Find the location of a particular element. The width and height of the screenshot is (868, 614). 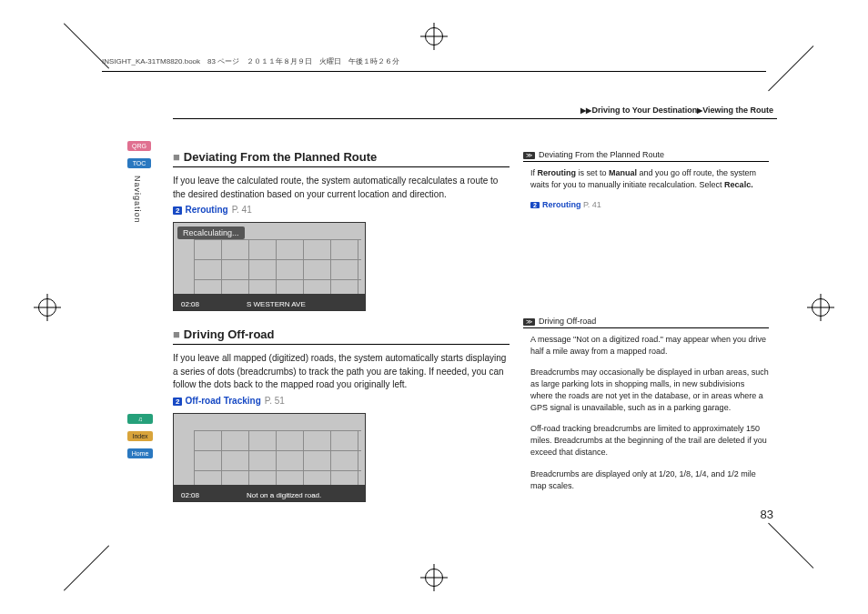

breadcrumb-arrow-icon: ▶▶ is located at coordinates (586, 111).